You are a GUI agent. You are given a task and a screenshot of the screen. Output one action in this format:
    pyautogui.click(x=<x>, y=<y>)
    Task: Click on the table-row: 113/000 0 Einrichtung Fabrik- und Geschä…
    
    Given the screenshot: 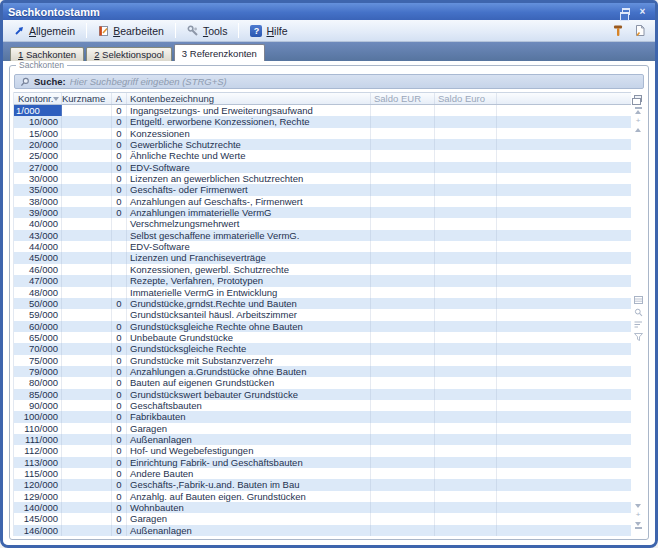 What is the action you would take?
    pyautogui.click(x=322, y=462)
    